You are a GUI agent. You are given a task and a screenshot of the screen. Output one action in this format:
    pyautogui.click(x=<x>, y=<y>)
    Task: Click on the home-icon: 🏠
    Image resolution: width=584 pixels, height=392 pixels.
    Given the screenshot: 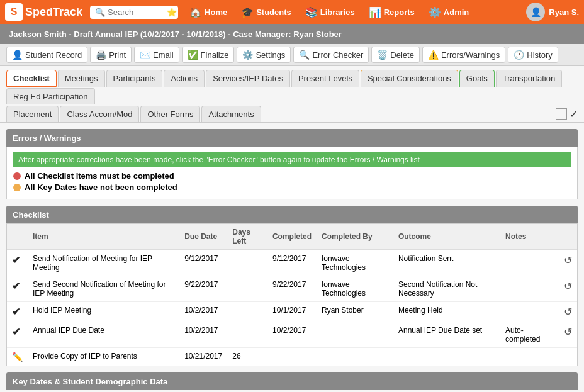 What is the action you would take?
    pyautogui.click(x=196, y=13)
    